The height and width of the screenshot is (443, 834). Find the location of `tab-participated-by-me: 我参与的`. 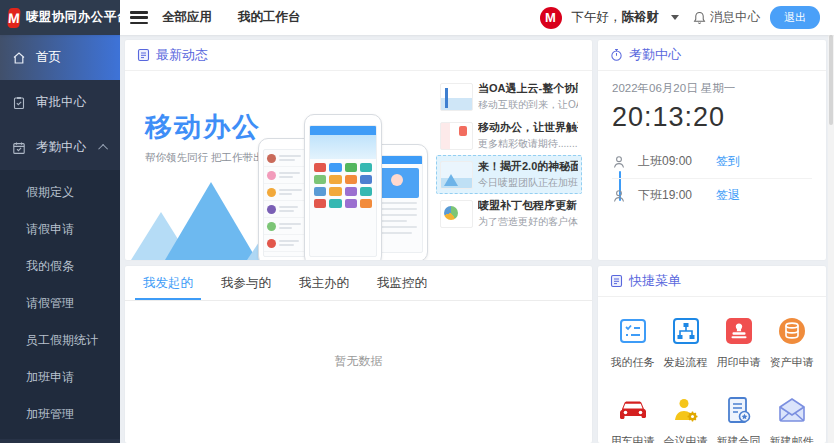

tab-participated-by-me: 我参与的 is located at coordinates (246, 283).